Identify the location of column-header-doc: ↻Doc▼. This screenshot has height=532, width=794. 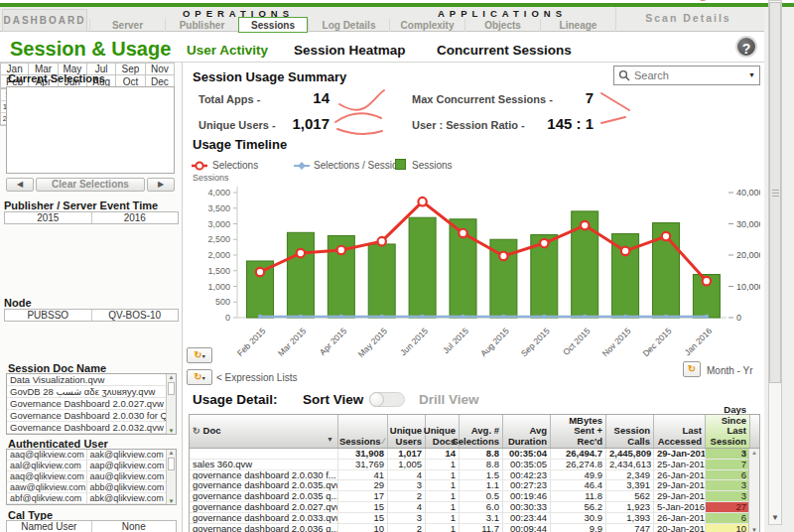
(264, 431).